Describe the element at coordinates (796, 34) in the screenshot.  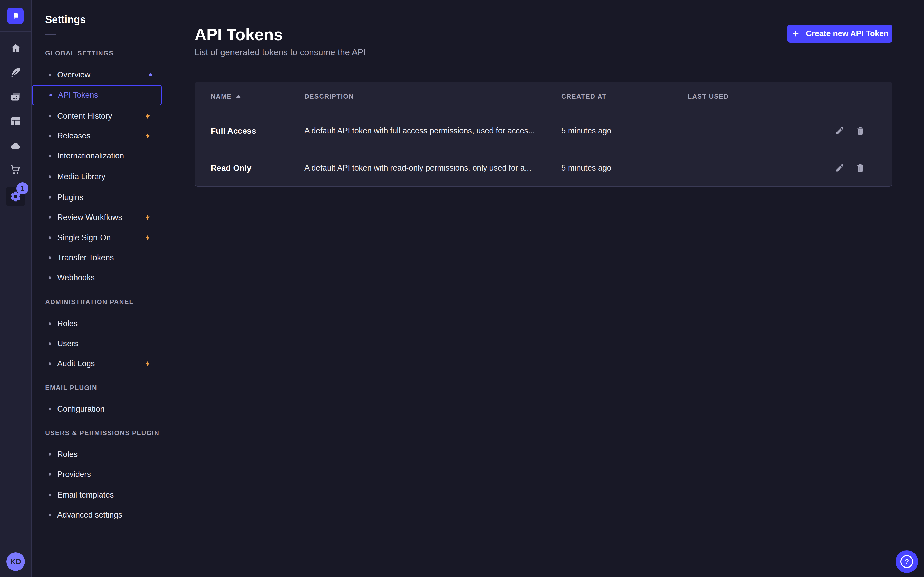
I see `plus-icon` at that location.